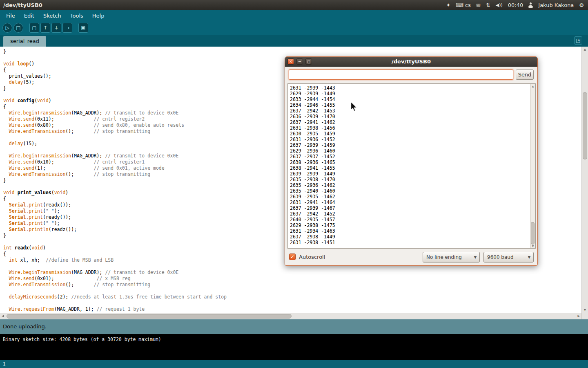  What do you see at coordinates (585, 183) in the screenshot?
I see `editor-vertical-scrollbar: ▲ ▼` at bounding box center [585, 183].